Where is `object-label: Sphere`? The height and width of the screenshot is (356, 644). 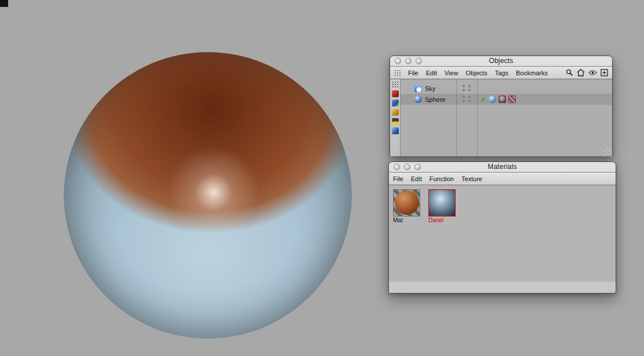
object-label: Sphere is located at coordinates (435, 100).